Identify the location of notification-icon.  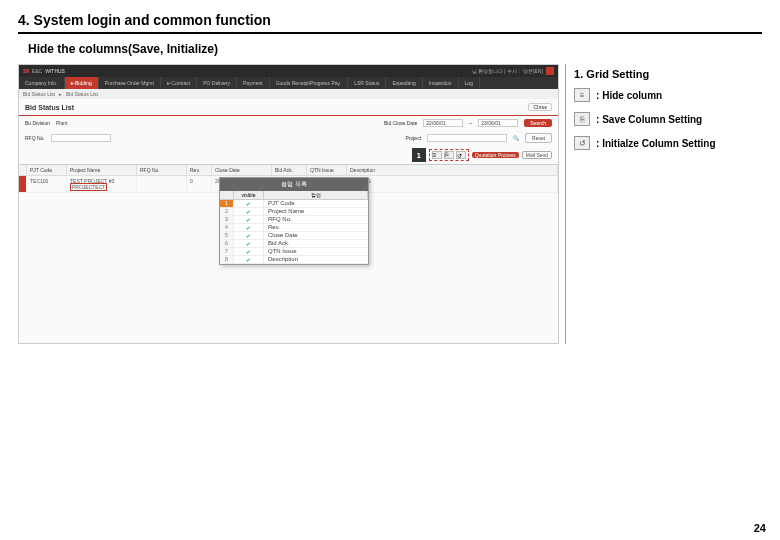
(550, 71).